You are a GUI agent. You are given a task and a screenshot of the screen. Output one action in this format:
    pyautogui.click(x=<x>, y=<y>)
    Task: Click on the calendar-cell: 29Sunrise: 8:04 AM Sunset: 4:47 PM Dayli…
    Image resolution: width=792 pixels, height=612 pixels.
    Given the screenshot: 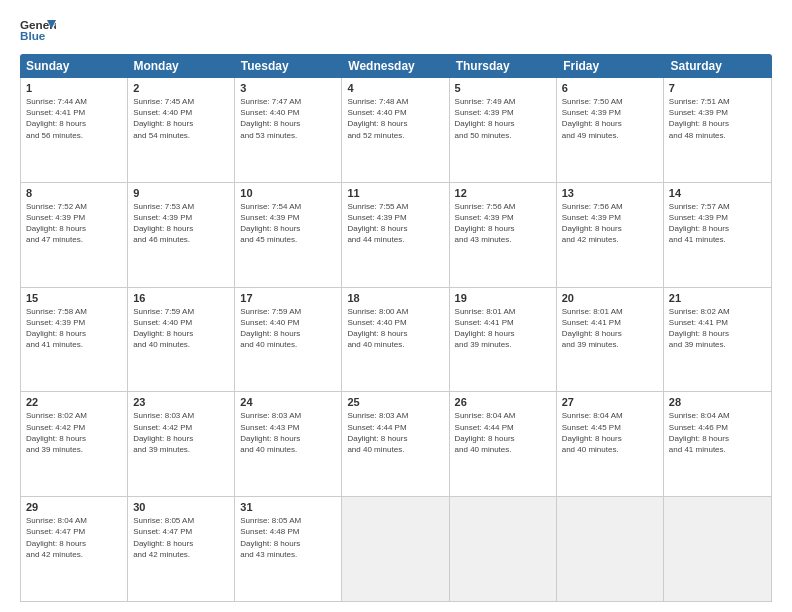 What is the action you would take?
    pyautogui.click(x=74, y=549)
    